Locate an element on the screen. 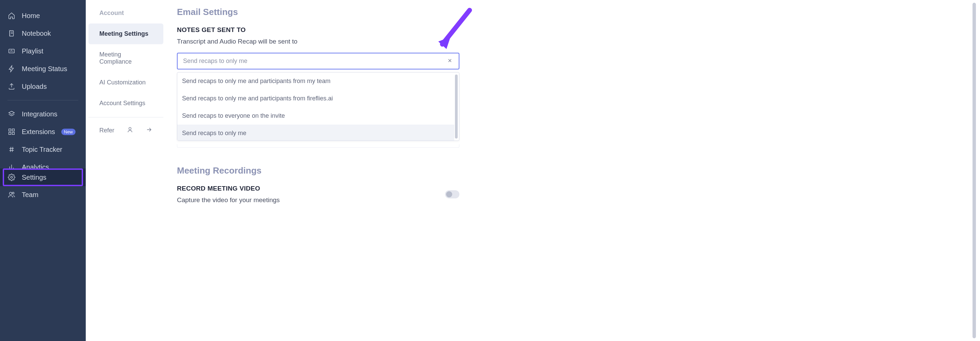 This screenshot has width=980, height=341. field-heading-notes-sent-to: NOTES GET SENT TO is located at coordinates (318, 30).